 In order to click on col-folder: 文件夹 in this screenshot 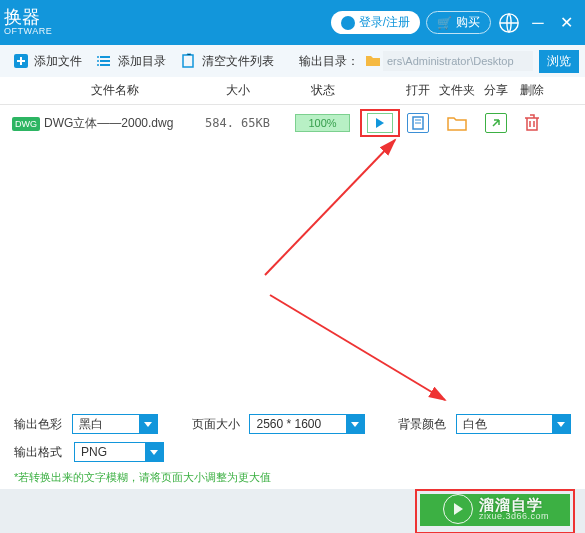, I will do `click(457, 90)`.